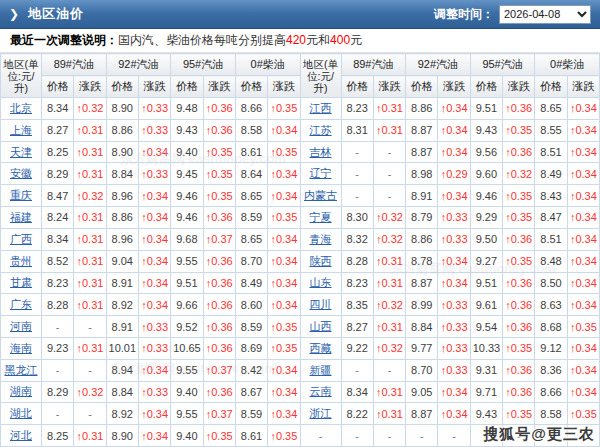 The image size is (600, 447). Describe the element at coordinates (21, 304) in the screenshot. I see `region-link: 广东` at that location.